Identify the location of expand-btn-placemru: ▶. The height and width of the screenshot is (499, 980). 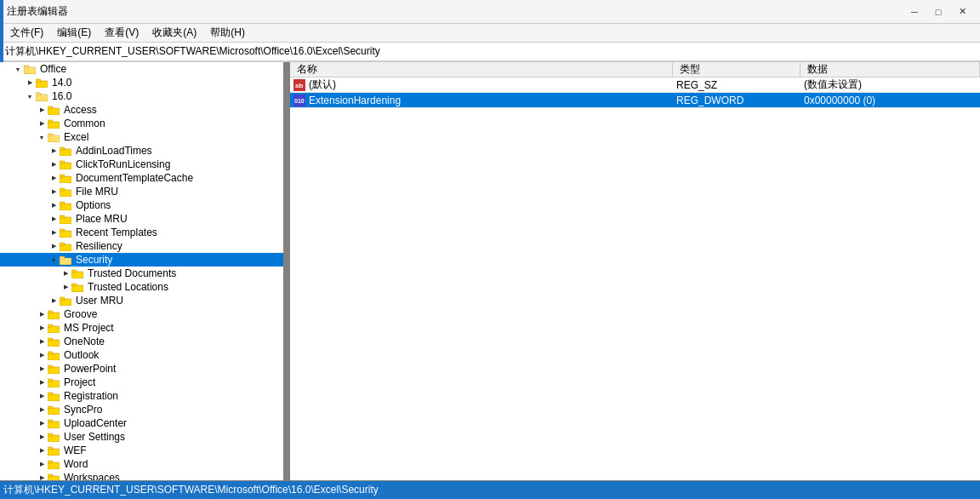
(54, 219).